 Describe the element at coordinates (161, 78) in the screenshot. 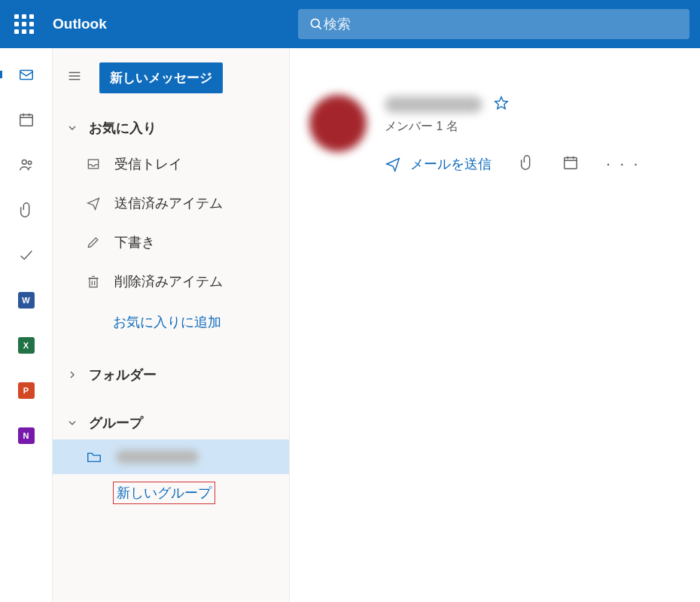

I see `new-message-button: 新しいメッセージ` at that location.